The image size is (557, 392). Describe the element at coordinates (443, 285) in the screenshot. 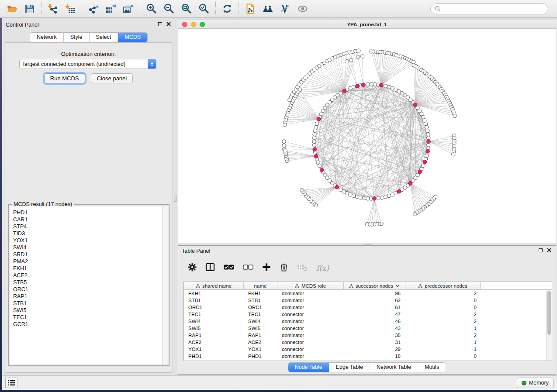

I see `column-header-predecessor-nodes: predecessor nodes` at that location.